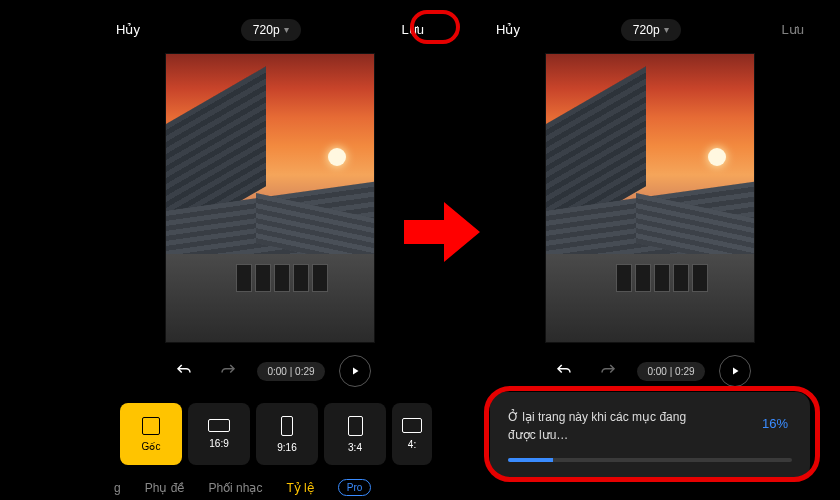 This screenshot has width=840, height=500. I want to click on pro-badge: Pro, so click(355, 488).